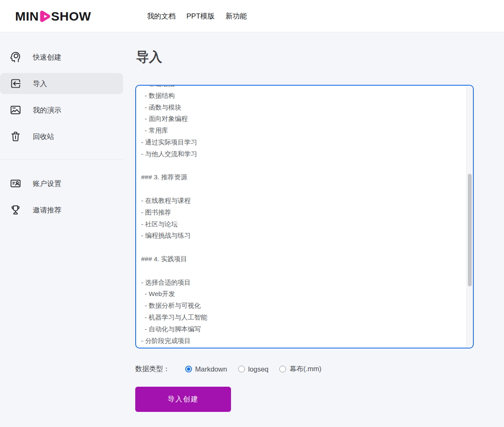 This screenshot has width=504, height=427. Describe the element at coordinates (189, 369) in the screenshot. I see `radio-markdown-circle` at that location.